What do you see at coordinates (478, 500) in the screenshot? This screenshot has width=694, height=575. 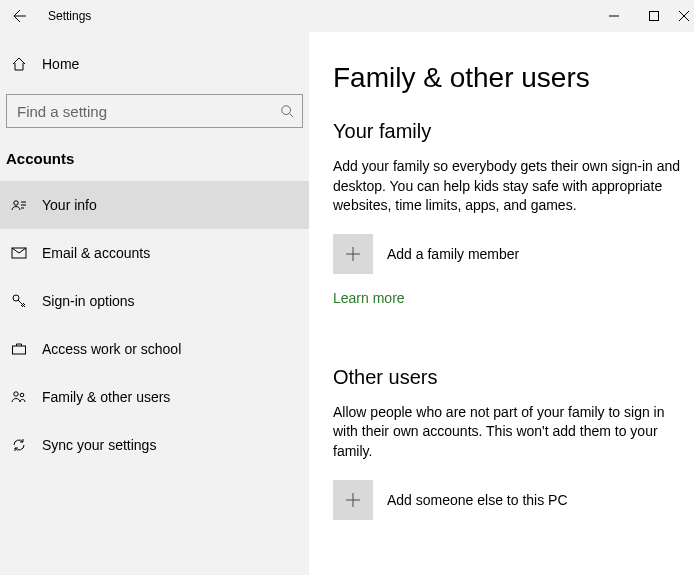 I see `add-other-user-label: Add someone else to this PC` at bounding box center [478, 500].